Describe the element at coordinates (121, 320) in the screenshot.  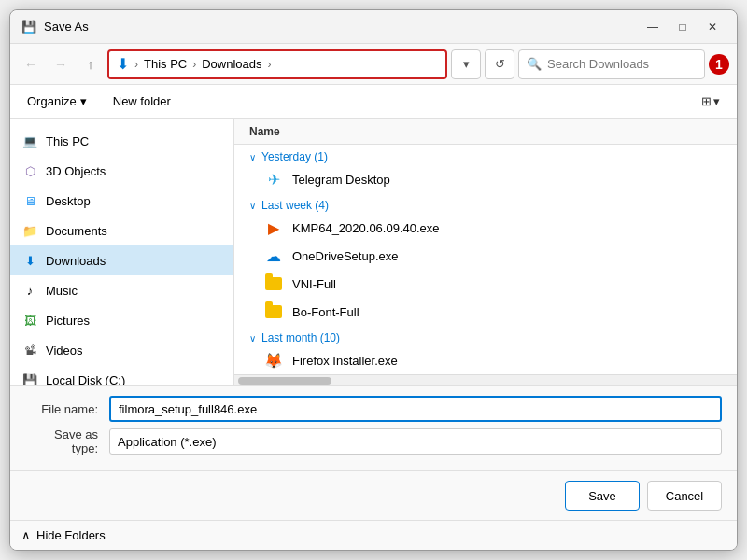
I see `sidebar-item-pictures: 🖼 Pictures` at that location.